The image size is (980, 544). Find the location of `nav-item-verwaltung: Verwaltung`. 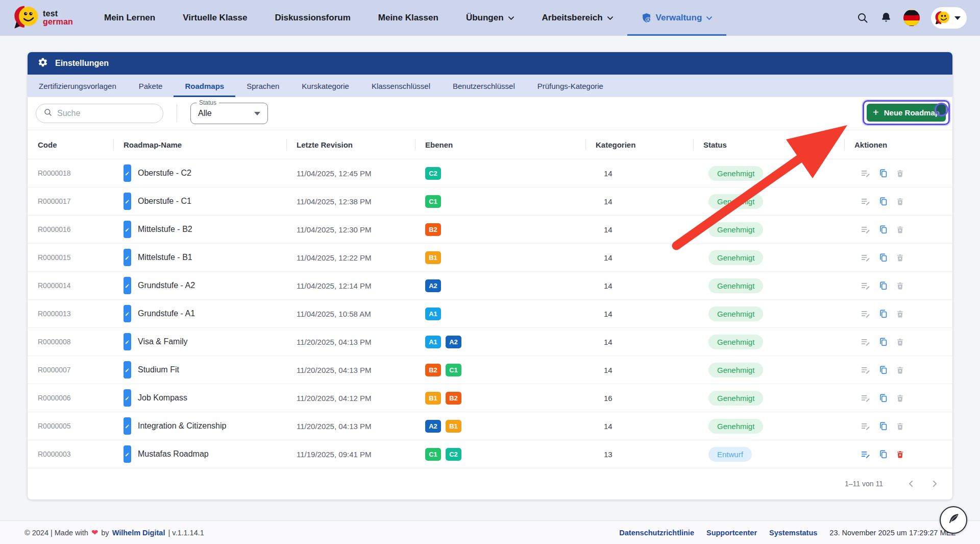

nav-item-verwaltung: Verwaltung is located at coordinates (677, 18).